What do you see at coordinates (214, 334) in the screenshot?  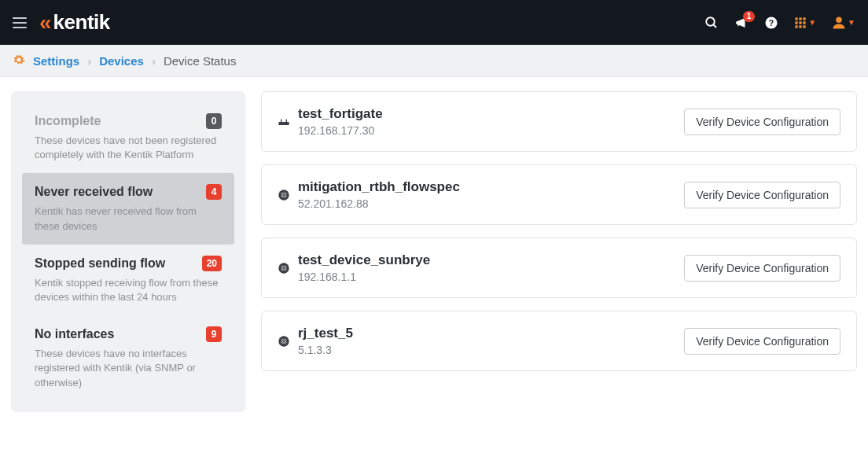 I see `count-badge: 9` at bounding box center [214, 334].